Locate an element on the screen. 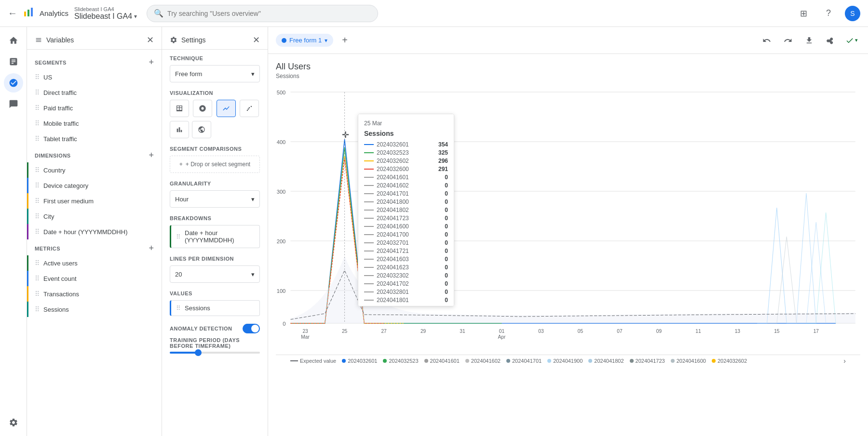  chart-subtitle: Sessions is located at coordinates (568, 76).